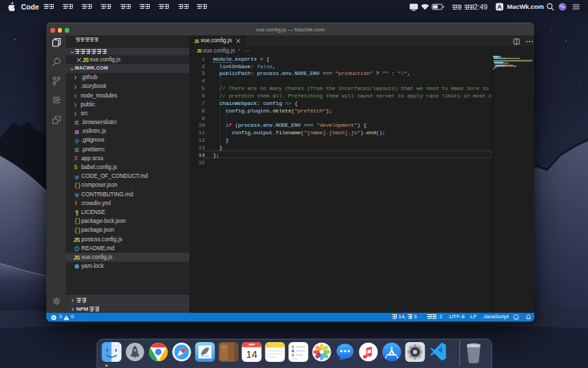 The height and width of the screenshot is (368, 588). I want to click on svg-text: A, so click(500, 7).